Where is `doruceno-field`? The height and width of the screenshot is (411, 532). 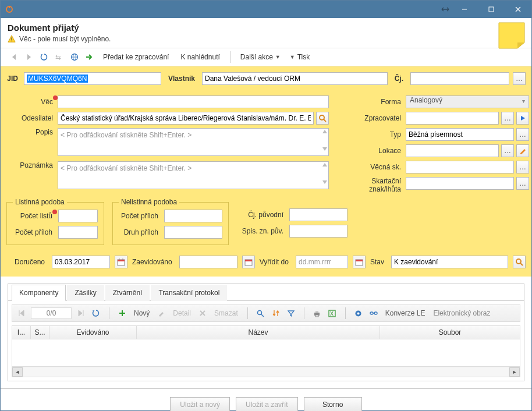 doruceno-field is located at coordinates (81, 262).